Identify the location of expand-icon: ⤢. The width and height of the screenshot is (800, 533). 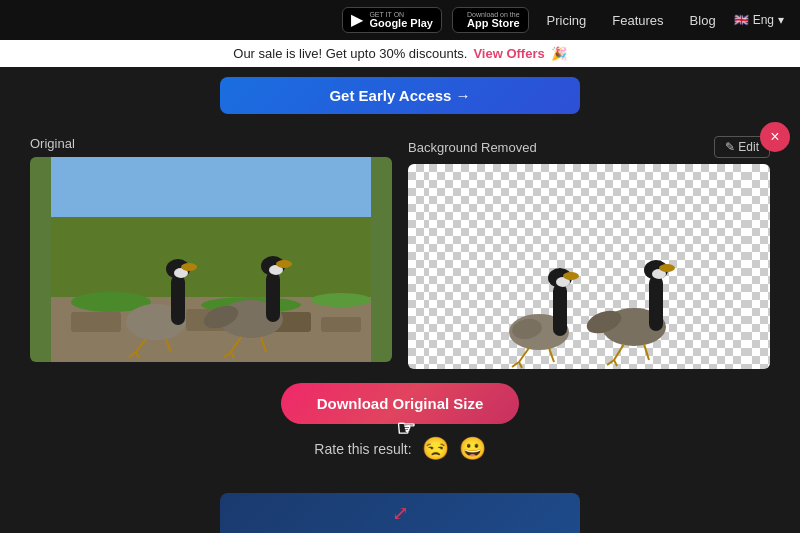
(400, 513).